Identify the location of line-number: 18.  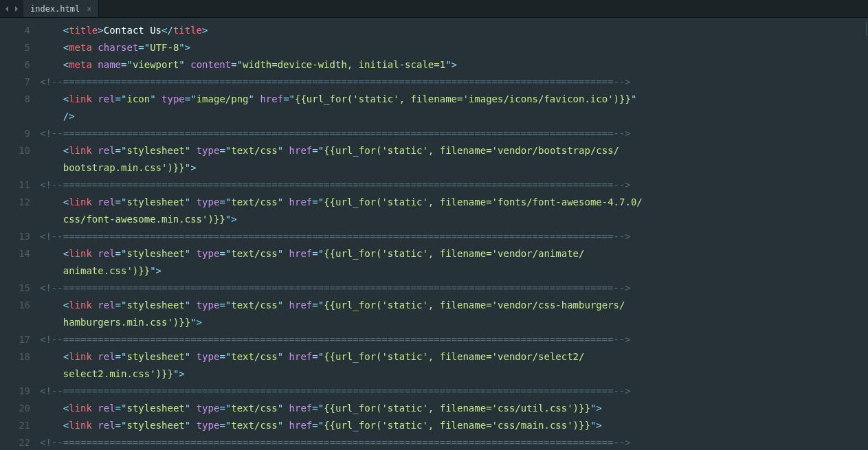
(15, 357).